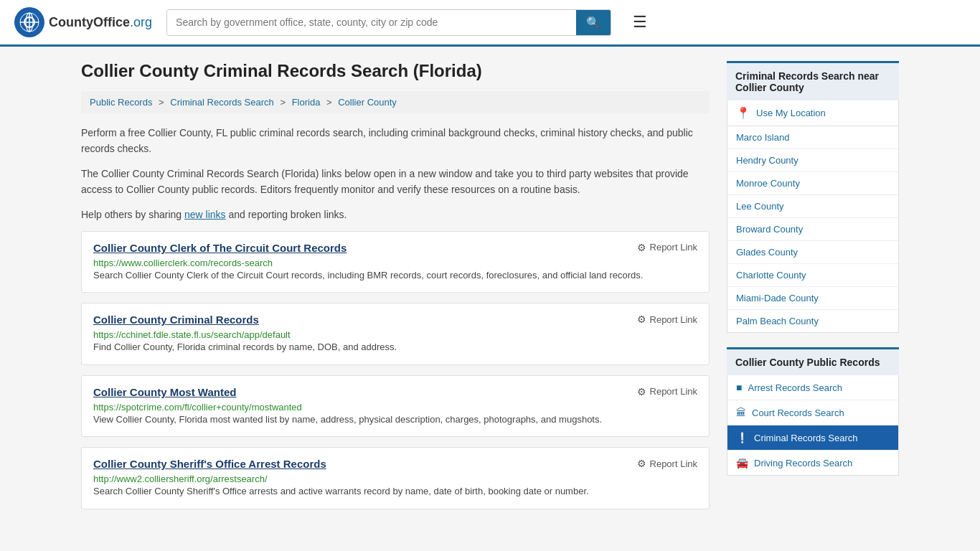  I want to click on result-url-4: http://www2.colliersheriff.org/arrestsea…, so click(395, 479).